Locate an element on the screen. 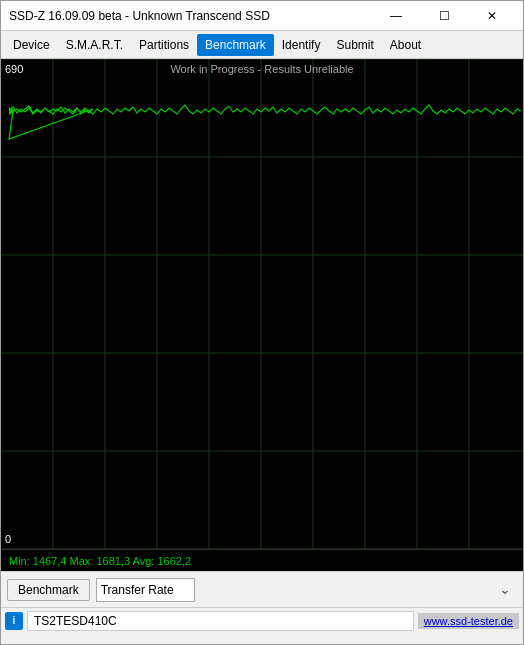 This screenshot has width=524, height=645. dropdown-wrapper: Transfer Rate Random Read Random Write S… is located at coordinates (306, 590).